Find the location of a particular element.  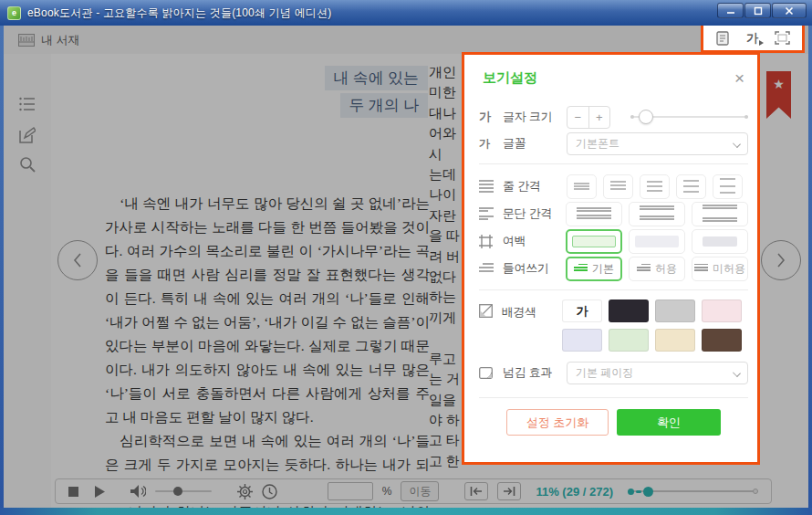

background-color-label: 배경색 is located at coordinates (532, 312).